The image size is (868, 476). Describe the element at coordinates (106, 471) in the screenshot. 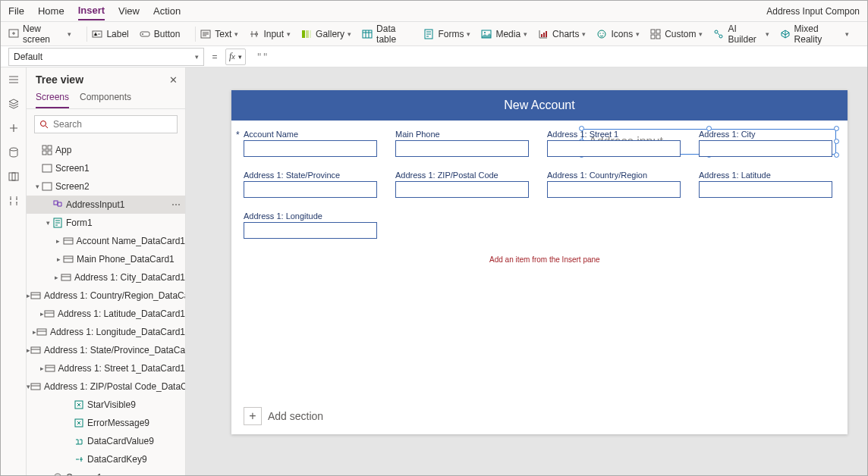

I see `tree-node: ▸?Canvas1` at that location.